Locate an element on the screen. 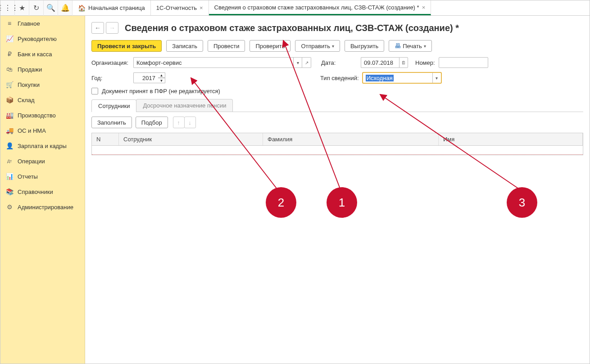 The width and height of the screenshot is (590, 364). export-button: Выгрузить is located at coordinates (364, 46).